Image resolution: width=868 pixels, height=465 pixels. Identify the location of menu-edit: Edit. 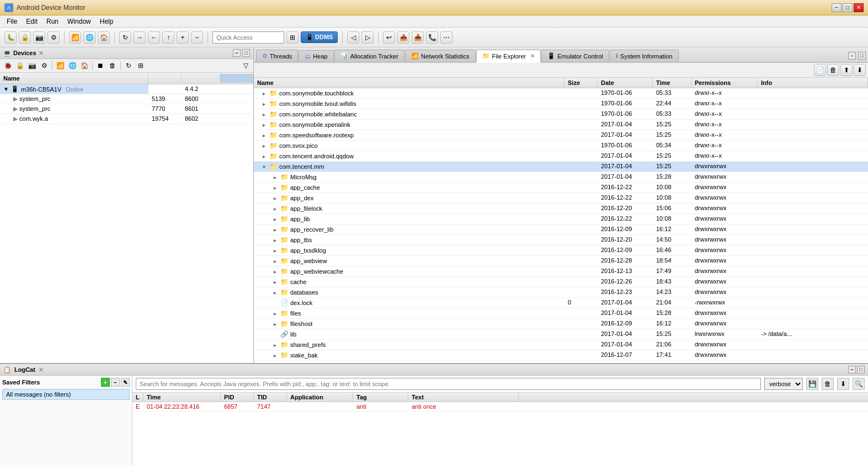
(32, 22).